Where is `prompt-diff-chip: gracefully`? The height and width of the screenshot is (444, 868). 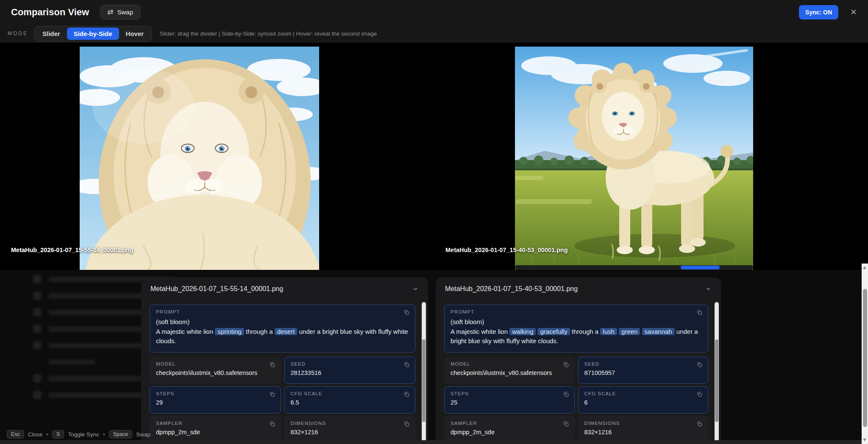 prompt-diff-chip: gracefully is located at coordinates (554, 331).